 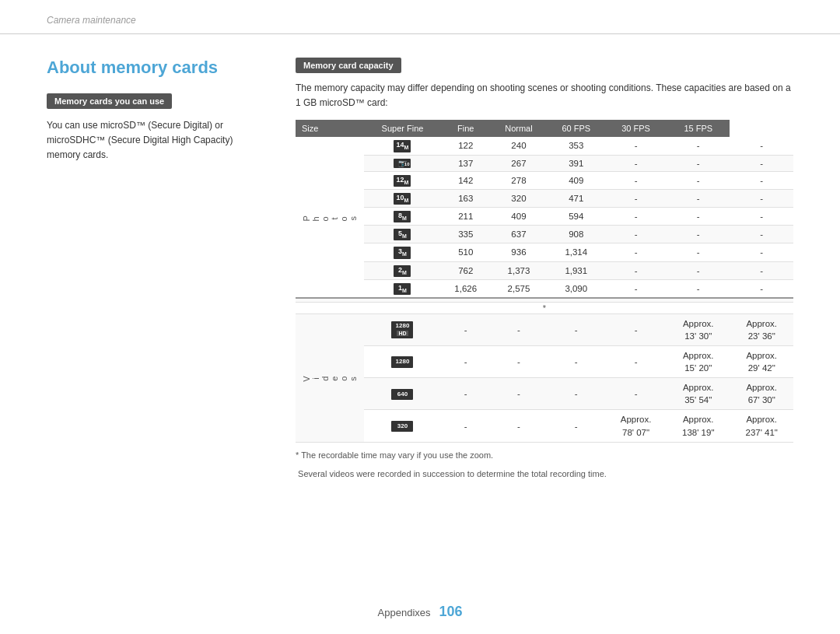 What do you see at coordinates (544, 475) in the screenshot?
I see `footnote-2: Several videos were recorded in successi…` at bounding box center [544, 475].